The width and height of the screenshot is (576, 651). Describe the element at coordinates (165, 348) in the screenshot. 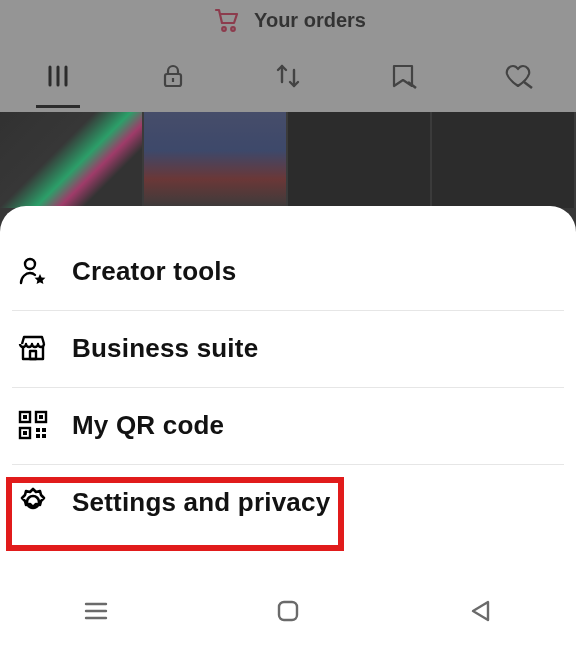

I see `menu-item-label: Business suite` at that location.